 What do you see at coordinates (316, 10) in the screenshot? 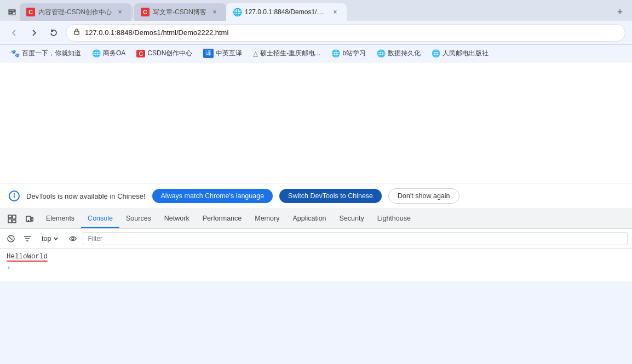
I see `tab-bar: C 内容管理-CSDN创作中心 × C 写文章-CSDN博客 × 🌐 127.0…` at bounding box center [316, 10].